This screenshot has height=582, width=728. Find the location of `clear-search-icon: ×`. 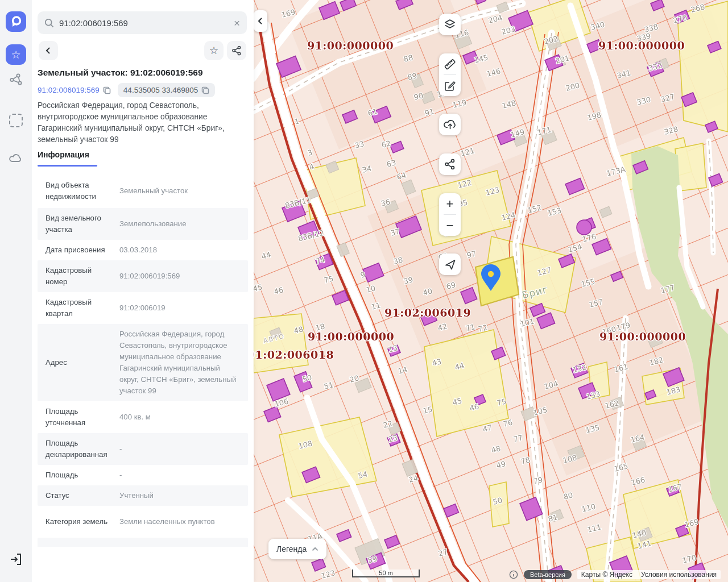

clear-search-icon: × is located at coordinates (237, 23).